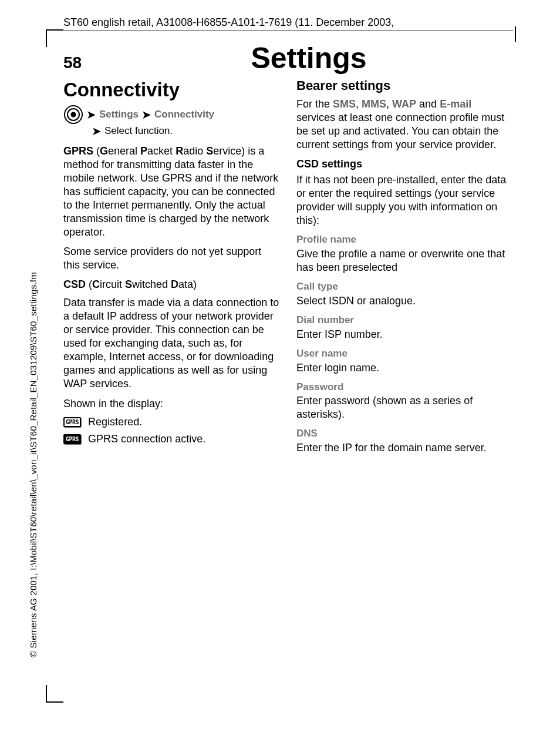 Image resolution: width=560 pixels, height=732 pixels. I want to click on csd-settings-body: If it has not been pre-installed, enter …, so click(405, 200).